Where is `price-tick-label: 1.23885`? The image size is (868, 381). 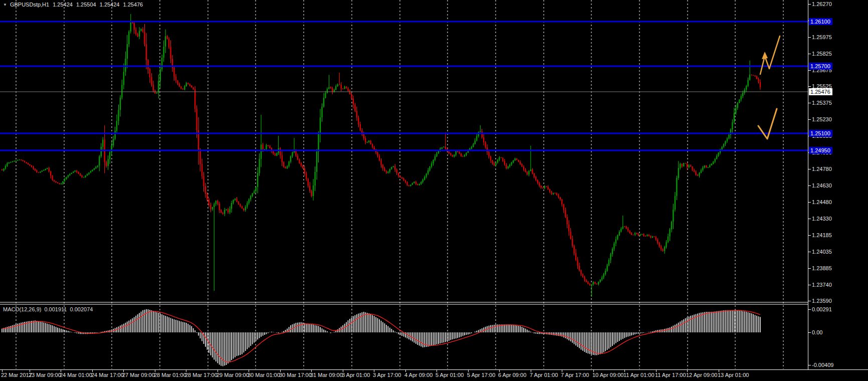 price-tick-label: 1.23885 is located at coordinates (822, 269).